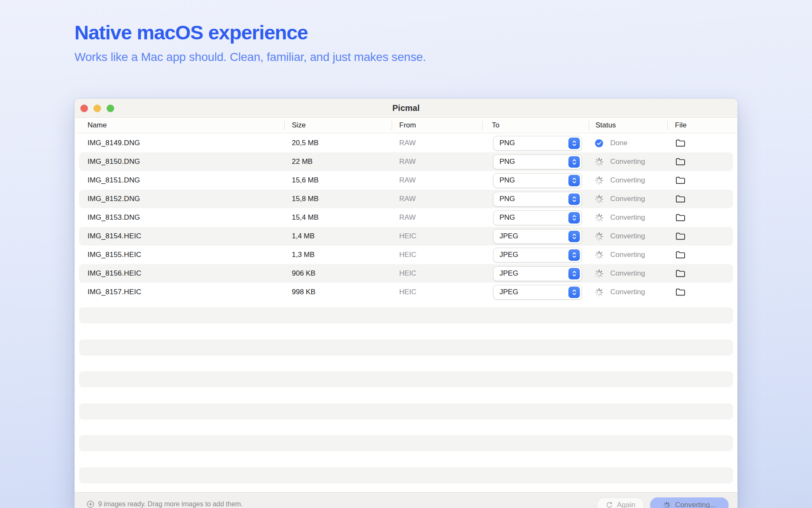 The width and height of the screenshot is (812, 508). I want to click on file-name: IMG_8149.DNG, so click(179, 143).